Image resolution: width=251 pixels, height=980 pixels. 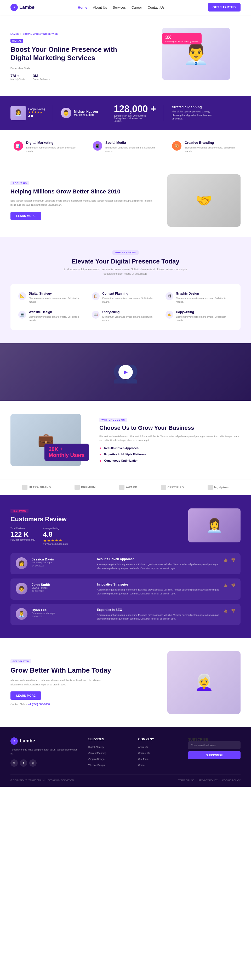 I want to click on rating-value: 4.8, so click(x=37, y=116).